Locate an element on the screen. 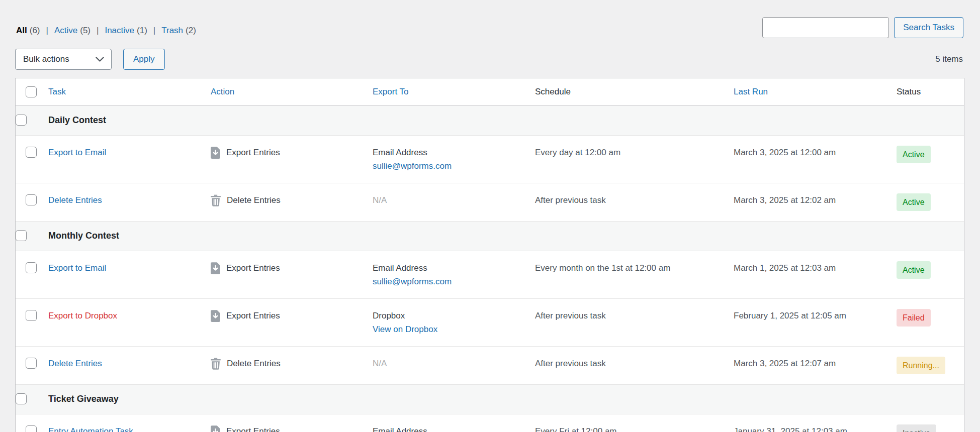  column-header-action: Action is located at coordinates (292, 92).